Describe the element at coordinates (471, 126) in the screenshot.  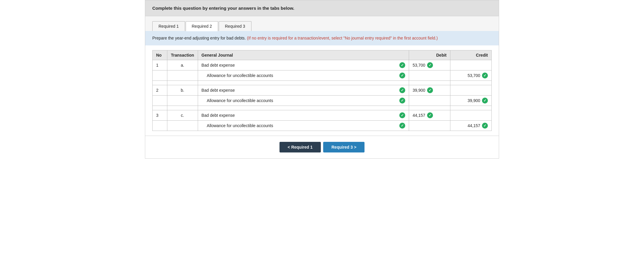
I see `row-credit: 44,157 ✓` at that location.